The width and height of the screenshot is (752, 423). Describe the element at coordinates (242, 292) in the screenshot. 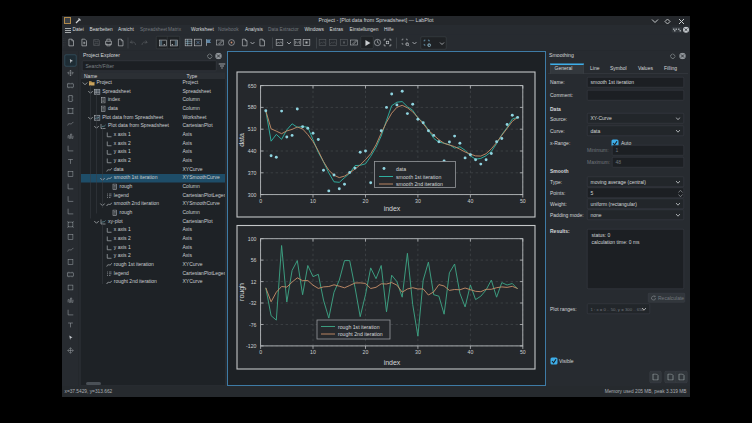

I see `svg-text: rough` at that location.